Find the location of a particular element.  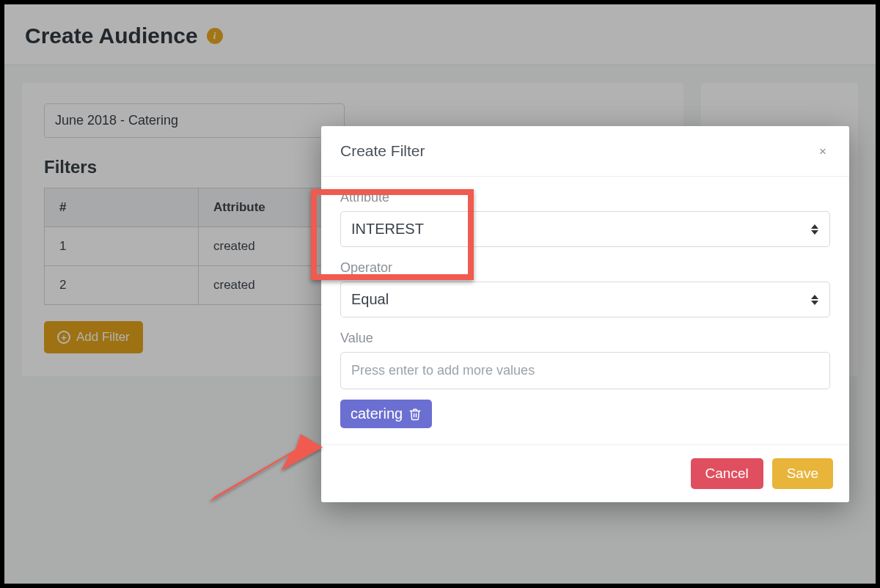

modal-footer: Cancel Save is located at coordinates (585, 474).